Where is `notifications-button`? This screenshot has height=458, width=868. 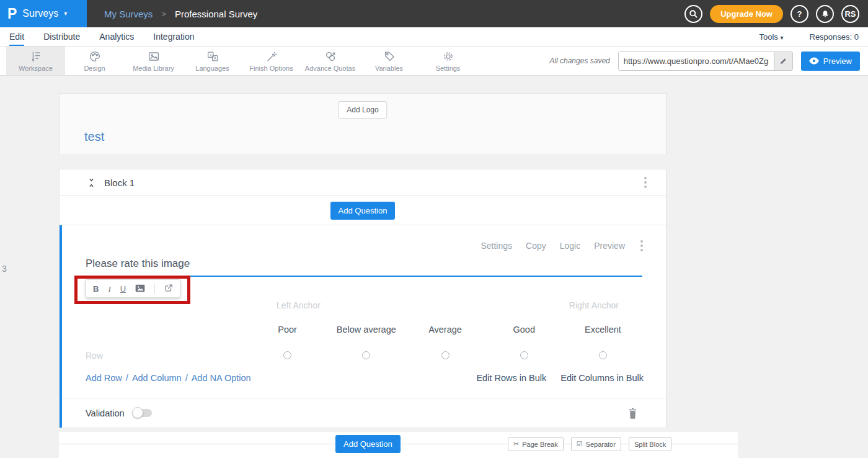 notifications-button is located at coordinates (825, 14).